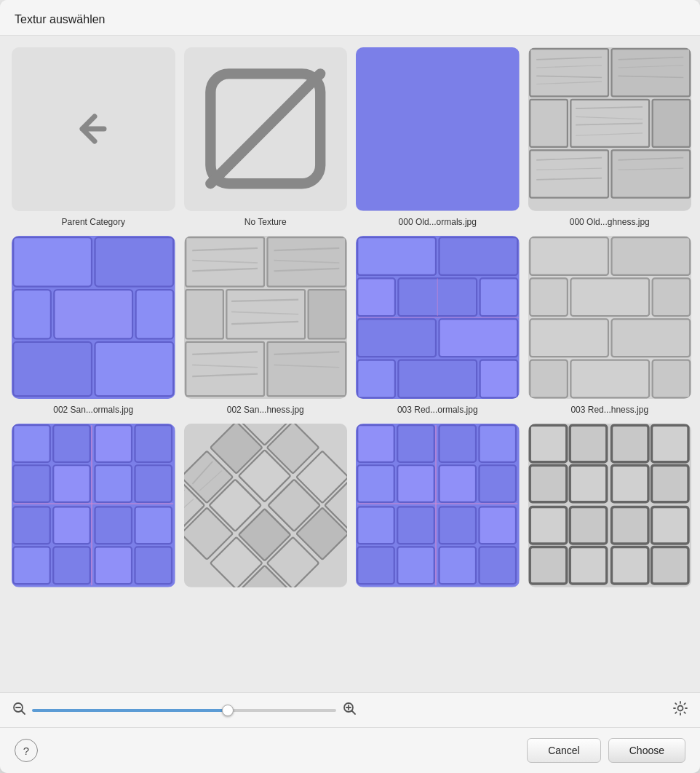 The height and width of the screenshot is (773, 700). I want to click on texture-label-003-normals: 003 Red...ormals.jpg, so click(438, 410).